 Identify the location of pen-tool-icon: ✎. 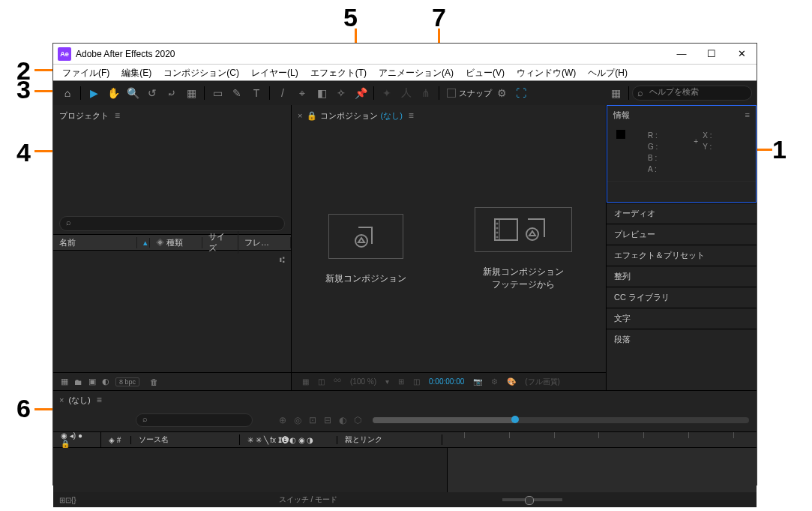
(237, 93).